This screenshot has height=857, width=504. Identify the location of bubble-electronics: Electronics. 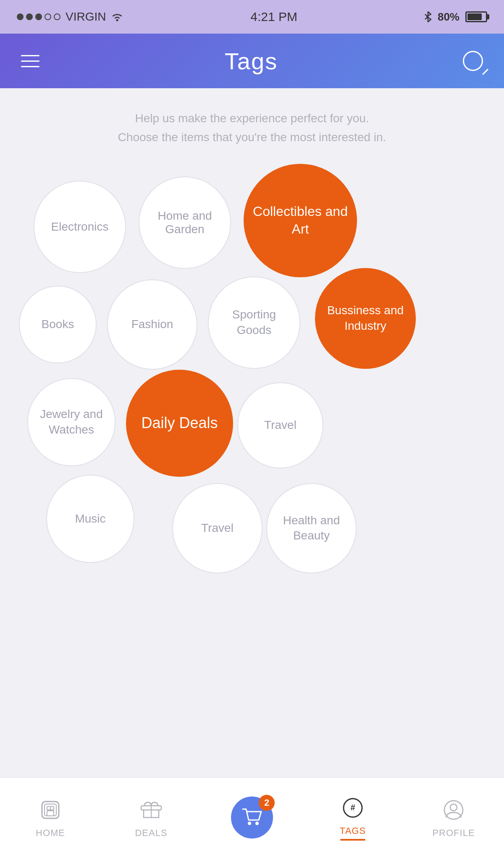
(80, 227).